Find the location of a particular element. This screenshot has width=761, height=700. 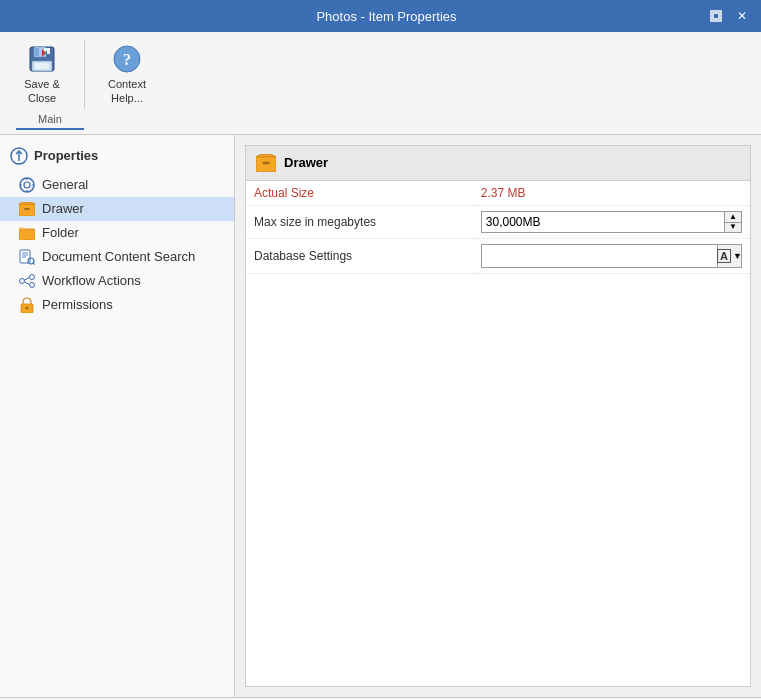

actual-size-label: Actual Size is located at coordinates (284, 193).